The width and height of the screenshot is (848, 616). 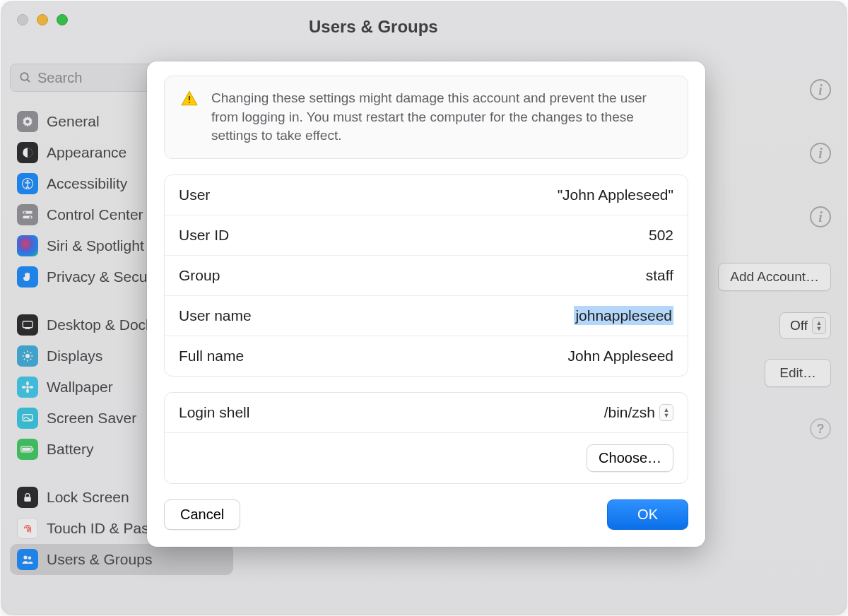 I want to click on minimize-window-button, so click(x=42, y=20).